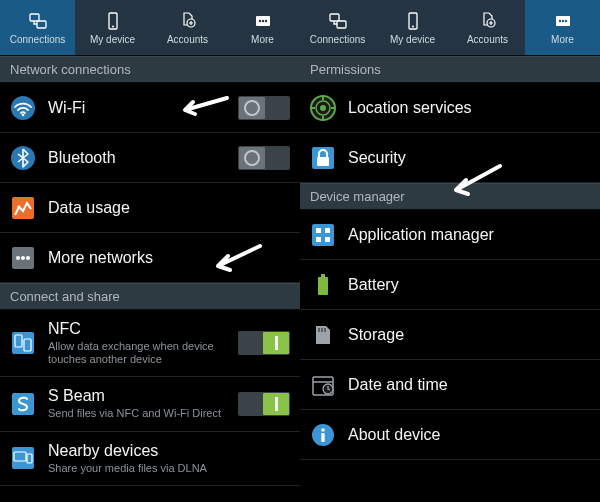 This screenshot has width=600, height=502. Describe the element at coordinates (450, 158) in the screenshot. I see `item-security: Security` at that location.